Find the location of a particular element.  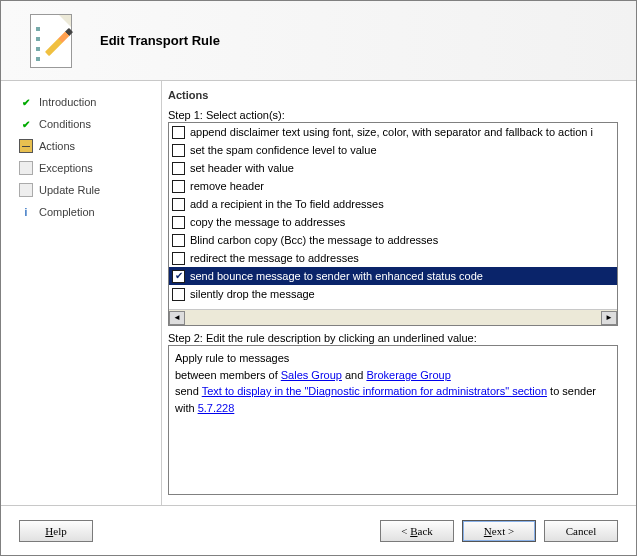

wizard-footer: Help < Back Next > Cancel is located at coordinates (318, 530).